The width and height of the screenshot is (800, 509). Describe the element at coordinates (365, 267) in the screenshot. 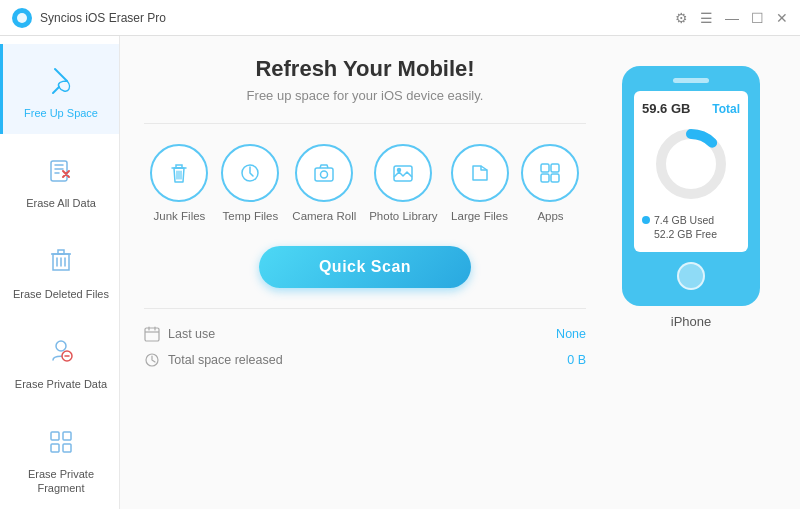

I see `scan-btn-wrap: Quick Scan` at that location.